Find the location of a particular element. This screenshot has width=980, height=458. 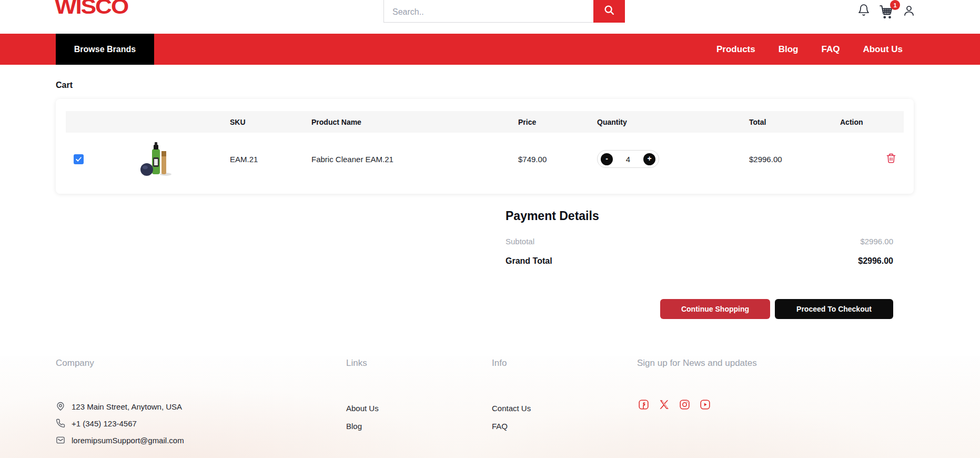

search-button is located at coordinates (609, 12).